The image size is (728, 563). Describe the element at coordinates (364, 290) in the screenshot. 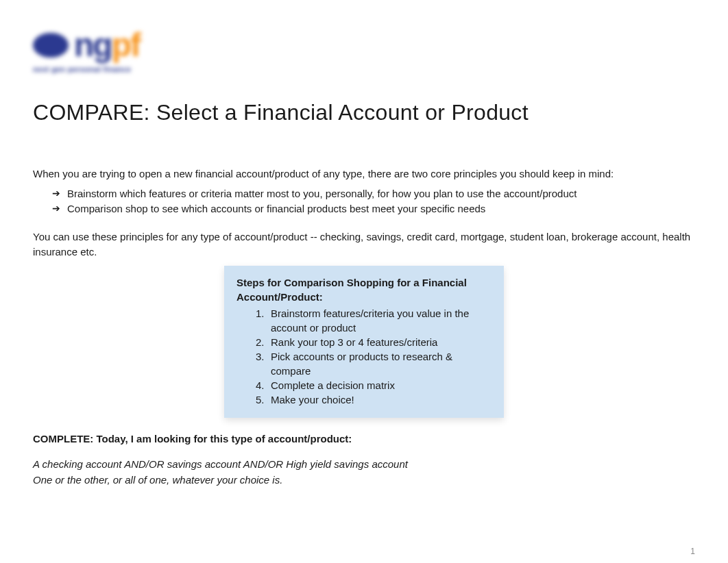

I see `steps-heading: Steps for Comparison Shopping for a Fina…` at that location.